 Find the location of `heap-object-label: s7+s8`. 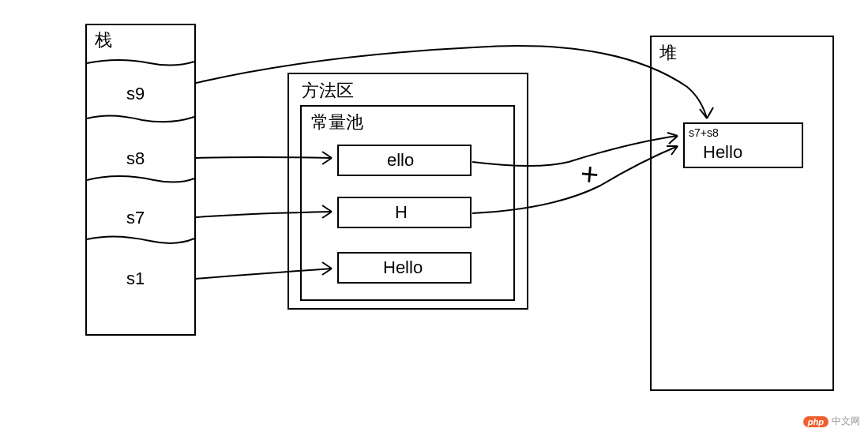

heap-object-label: s7+s8 is located at coordinates (704, 133).